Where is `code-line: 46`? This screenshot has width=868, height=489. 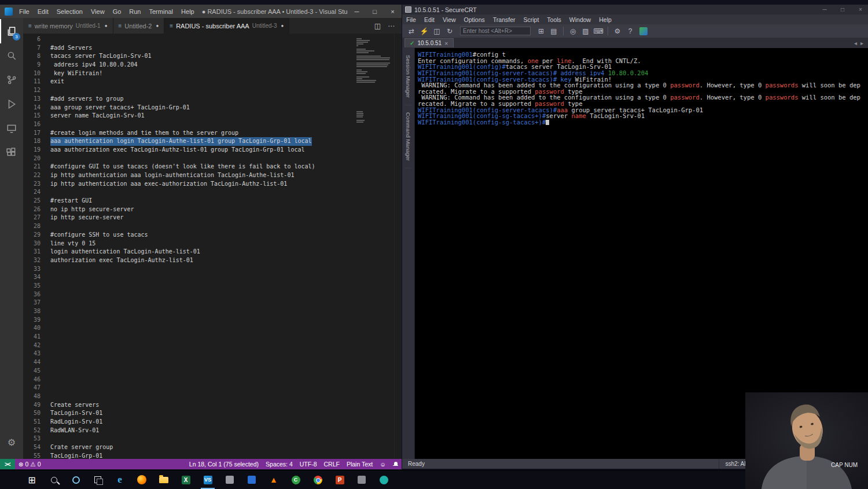 code-line: 46 is located at coordinates (212, 380).